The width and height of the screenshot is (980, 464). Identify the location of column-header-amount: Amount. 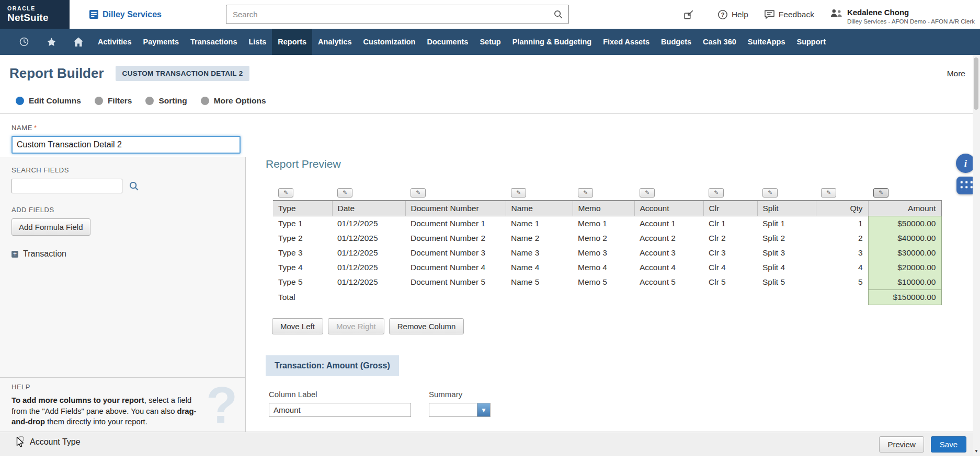
(905, 208).